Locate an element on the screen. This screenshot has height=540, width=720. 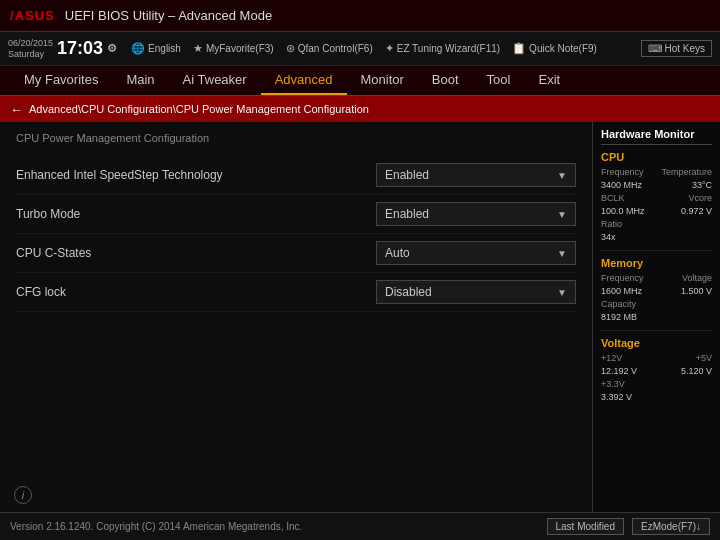
hw-mem-freq-label: Frequency is located at coordinates (622, 278).